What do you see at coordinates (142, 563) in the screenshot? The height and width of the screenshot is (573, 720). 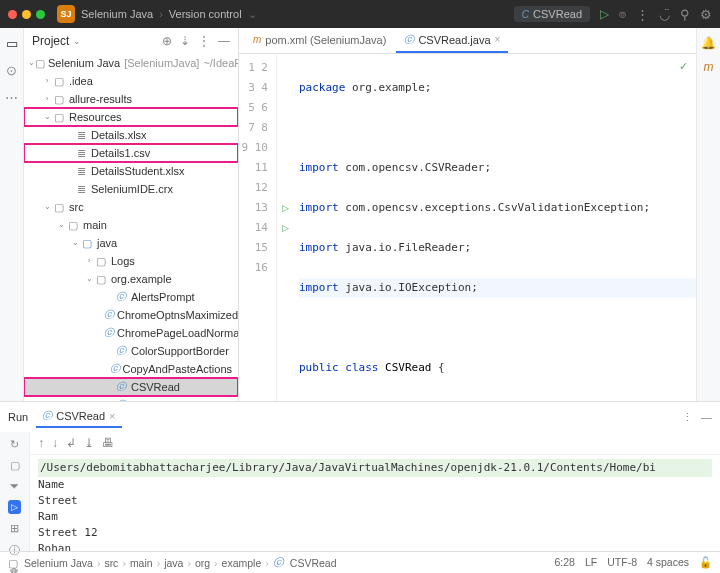 I see `breadcrumb: main` at bounding box center [142, 563].